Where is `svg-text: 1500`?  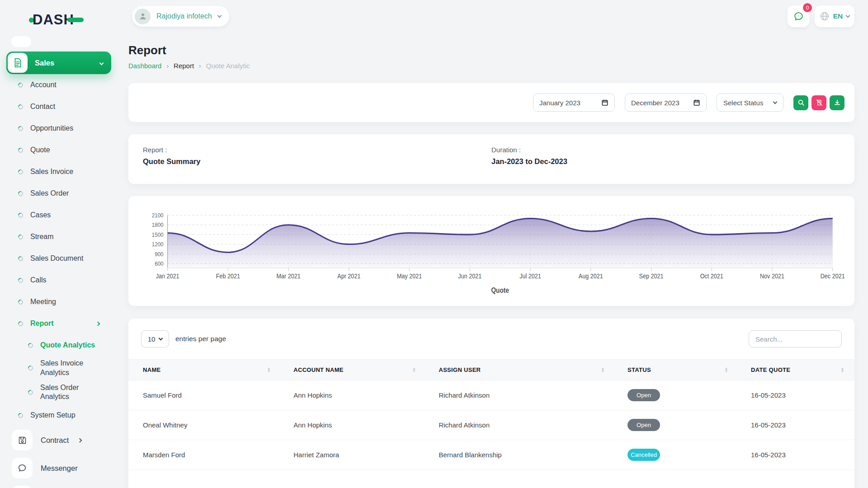
svg-text: 1500 is located at coordinates (158, 235).